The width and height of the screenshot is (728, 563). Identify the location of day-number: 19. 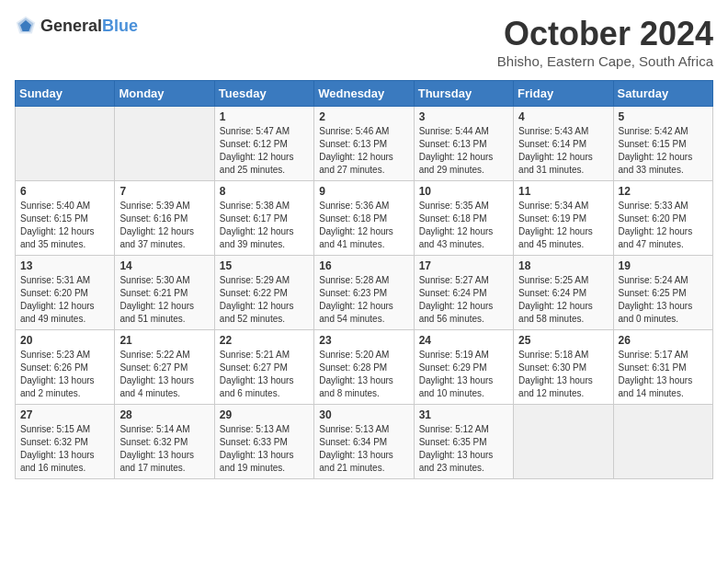
(664, 266).